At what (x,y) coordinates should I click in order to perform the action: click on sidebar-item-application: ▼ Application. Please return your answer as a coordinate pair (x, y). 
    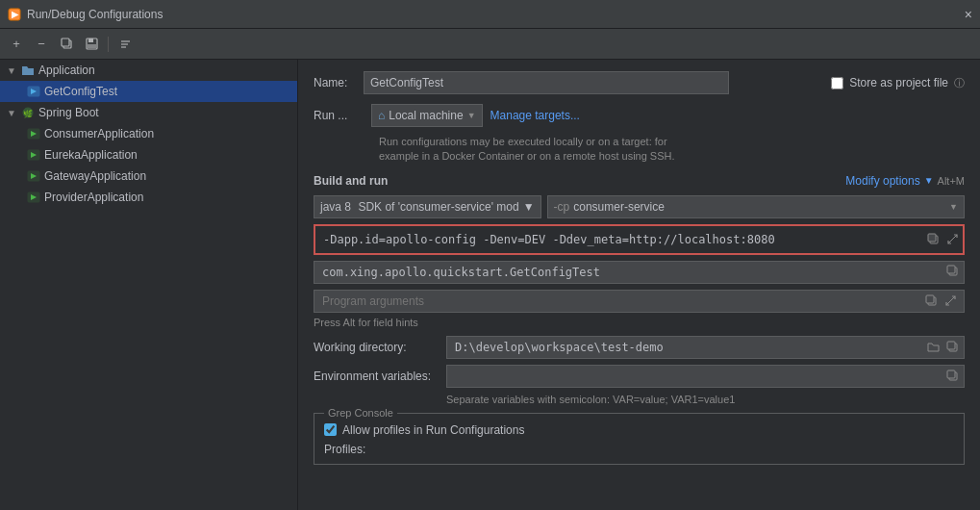
    Looking at the image, I should click on (148, 70).